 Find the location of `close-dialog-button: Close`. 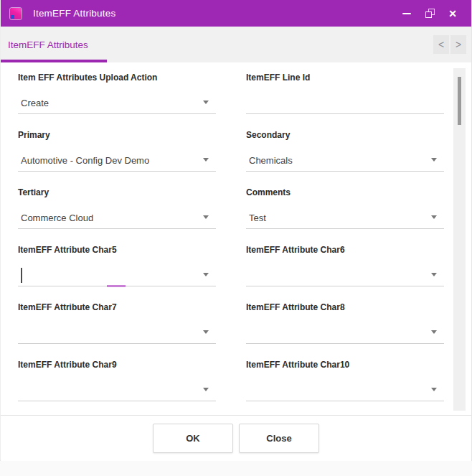

close-dialog-button: Close is located at coordinates (279, 438).